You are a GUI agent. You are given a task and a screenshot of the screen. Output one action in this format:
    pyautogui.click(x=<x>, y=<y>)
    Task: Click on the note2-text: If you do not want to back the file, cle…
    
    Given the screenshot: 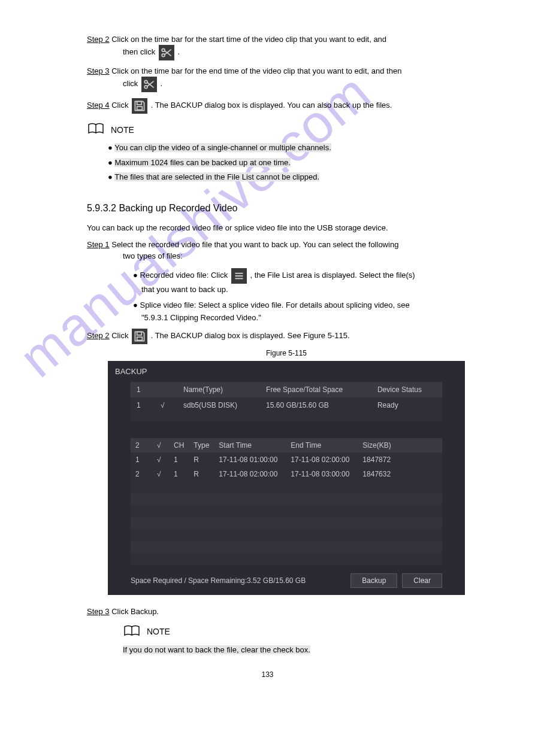 What is the action you would take?
    pyautogui.click(x=217, y=650)
    